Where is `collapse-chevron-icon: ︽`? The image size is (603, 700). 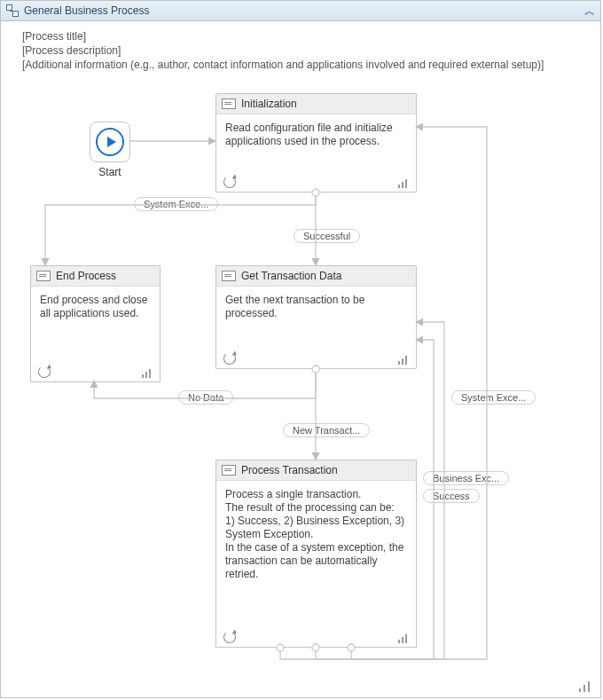 collapse-chevron-icon: ︽ is located at coordinates (590, 11).